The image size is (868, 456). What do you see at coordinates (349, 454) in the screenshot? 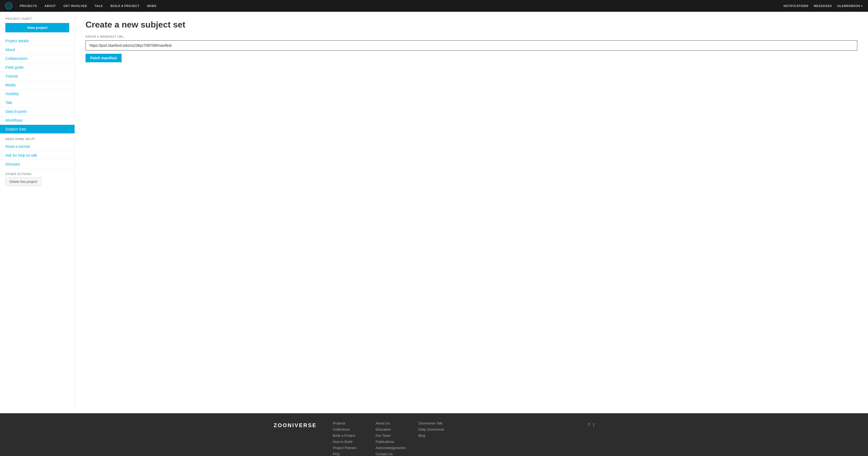
I see `footer-link-faq: FAQ` at bounding box center [349, 454].